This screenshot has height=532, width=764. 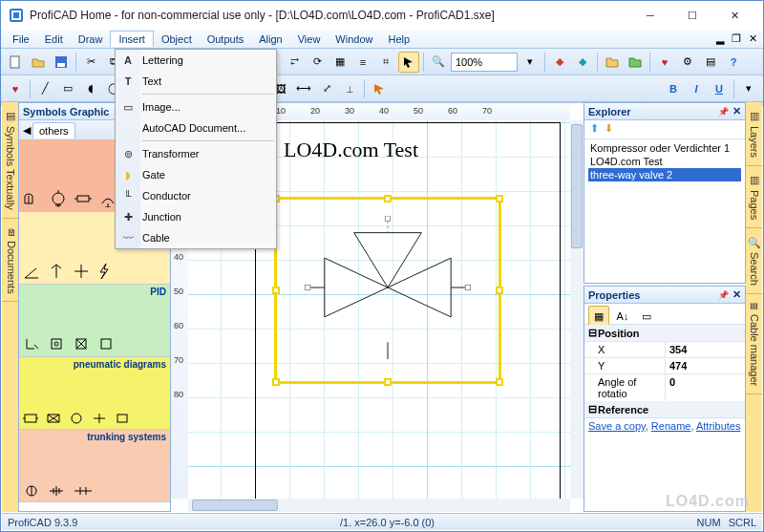 What do you see at coordinates (577, 309) in the screenshot?
I see `scrollbar-vertical` at bounding box center [577, 309].